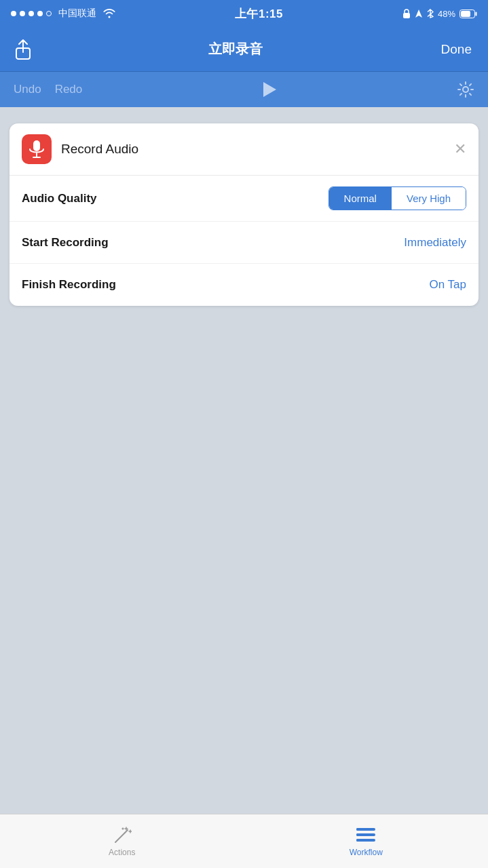 This screenshot has height=868, width=488. I want to click on normal-option: Normal, so click(360, 198).